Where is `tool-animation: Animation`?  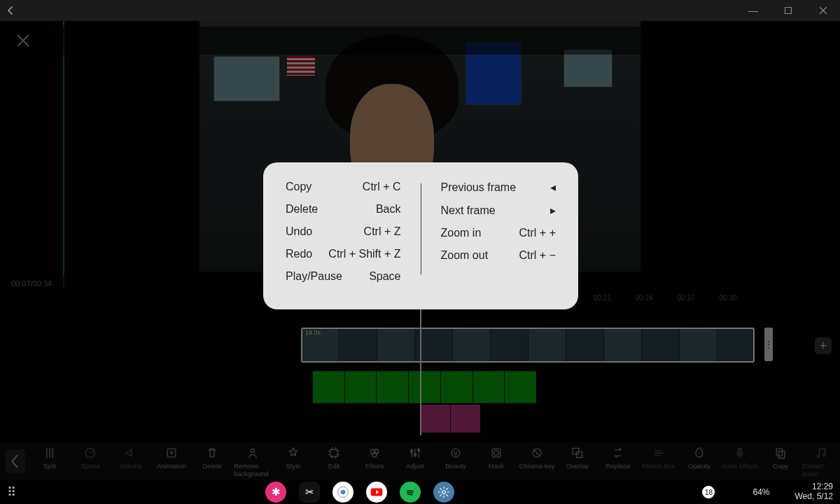 tool-animation: Animation is located at coordinates (172, 462).